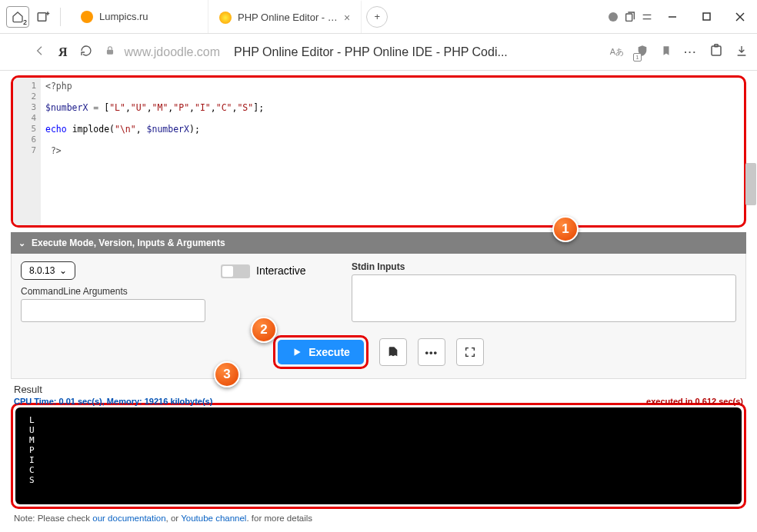 This screenshot has height=532, width=757. What do you see at coordinates (124, 17) in the screenshot?
I see `tab-title: Lumpics.ru` at bounding box center [124, 17].